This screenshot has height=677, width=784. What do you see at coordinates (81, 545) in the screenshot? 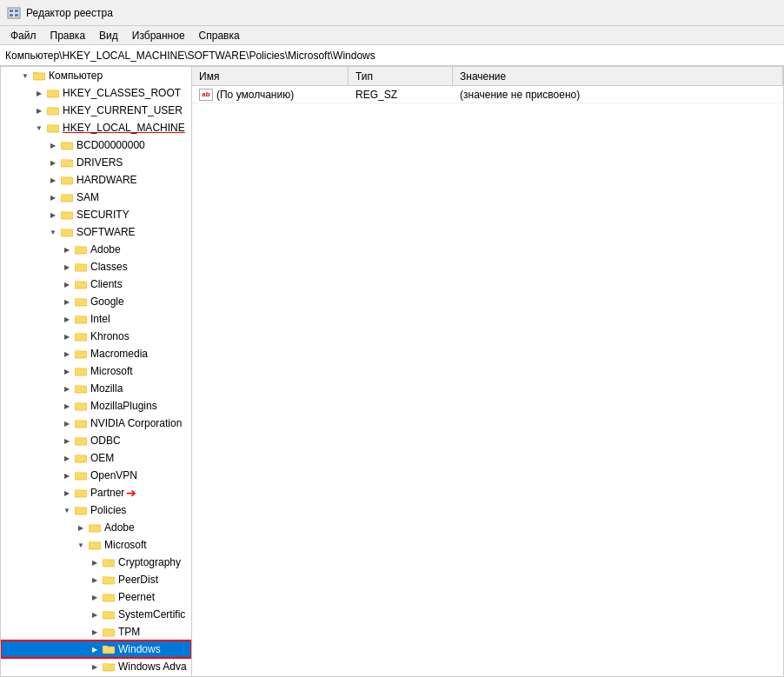
I see `expand-icon-policies-microsoft` at bounding box center [81, 545].